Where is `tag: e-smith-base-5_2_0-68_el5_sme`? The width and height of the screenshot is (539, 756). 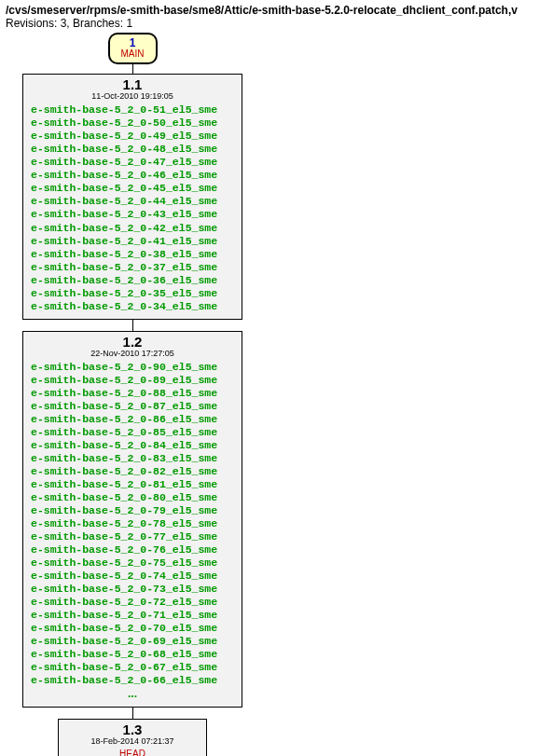 tag: e-smith-base-5_2_0-68_el5_sme is located at coordinates (132, 654).